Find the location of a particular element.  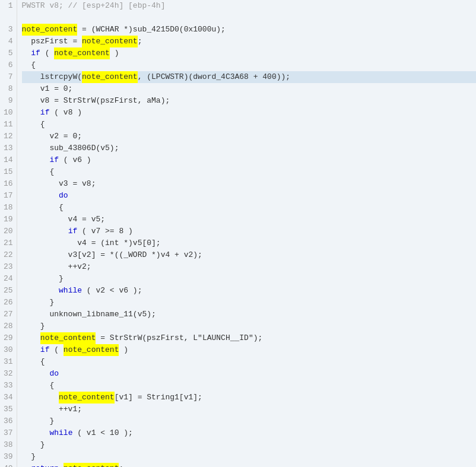

line-number: 14 is located at coordinates (8, 160).